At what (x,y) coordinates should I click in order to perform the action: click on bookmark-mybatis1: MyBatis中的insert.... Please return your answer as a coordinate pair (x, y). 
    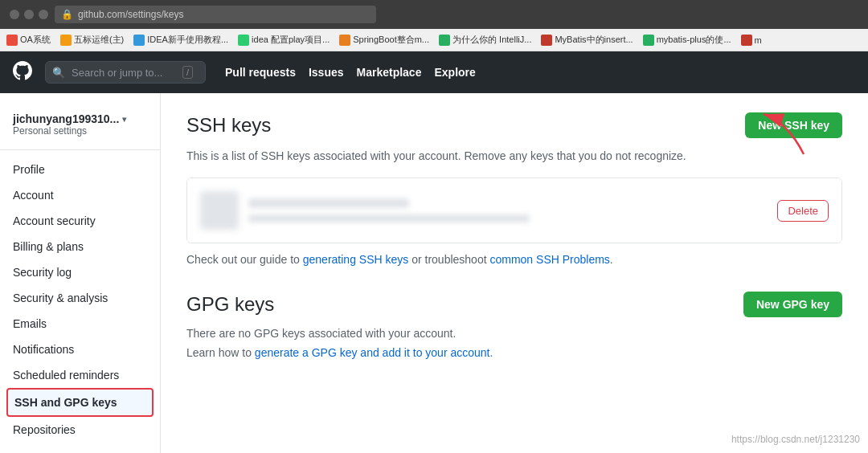
    Looking at the image, I should click on (587, 40).